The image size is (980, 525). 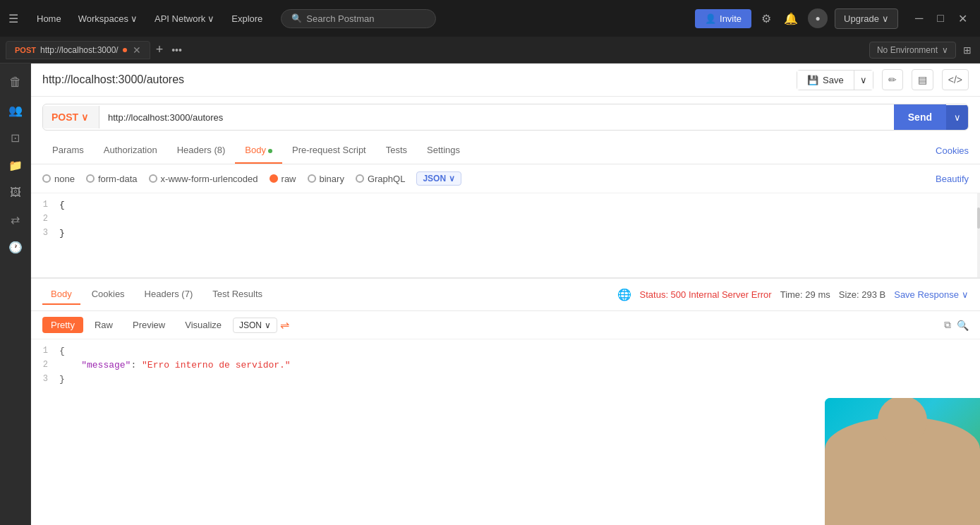 What do you see at coordinates (497, 117) in the screenshot?
I see `url-input` at bounding box center [497, 117].